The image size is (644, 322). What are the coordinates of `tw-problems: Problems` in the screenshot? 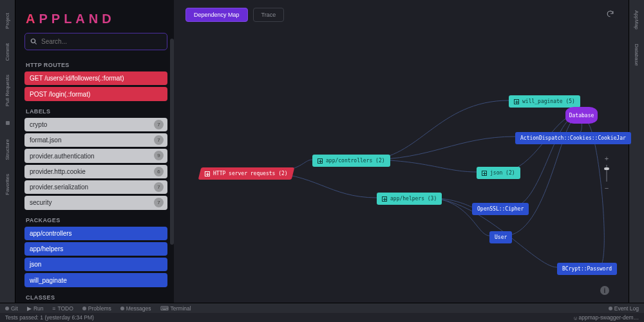 It's located at (97, 308).